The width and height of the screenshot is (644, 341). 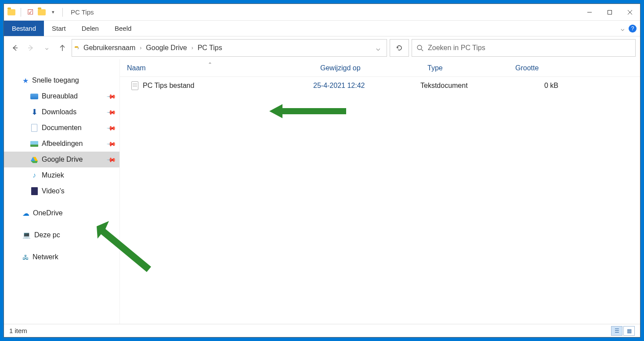 I want to click on column-label: Naam, so click(x=136, y=68).